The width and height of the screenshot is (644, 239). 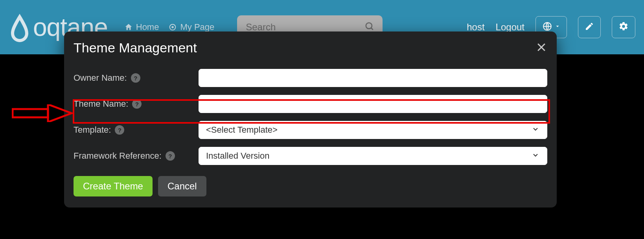 What do you see at coordinates (118, 156) in the screenshot?
I see `label-framework: Framework Reference:` at bounding box center [118, 156].